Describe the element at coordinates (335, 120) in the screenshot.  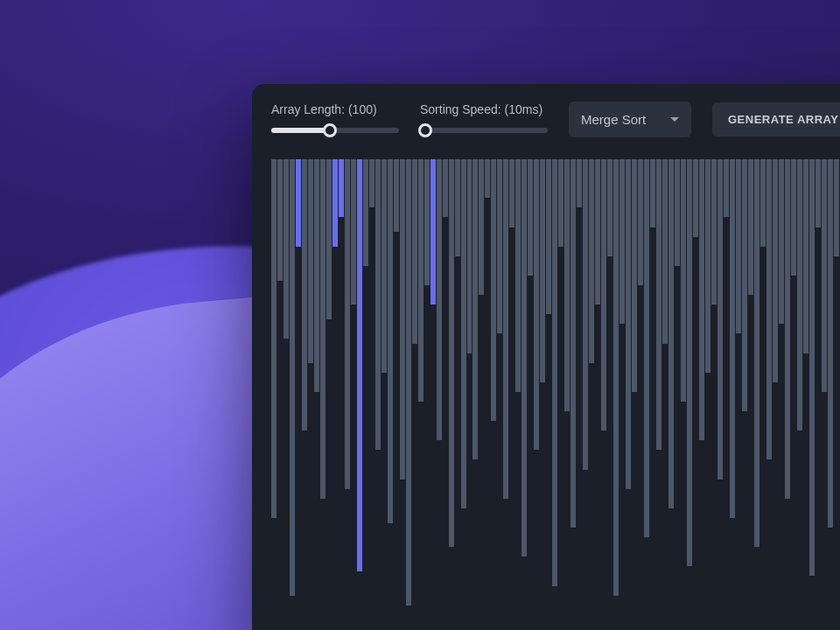
I see `array-length-control: Array Length: (100)` at that location.